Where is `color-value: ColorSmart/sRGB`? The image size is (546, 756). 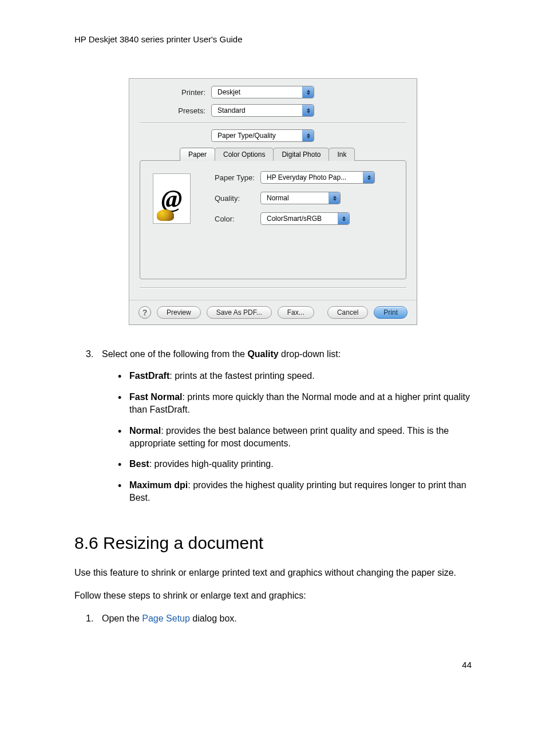
color-value: ColorSmart/sRGB is located at coordinates (299, 219).